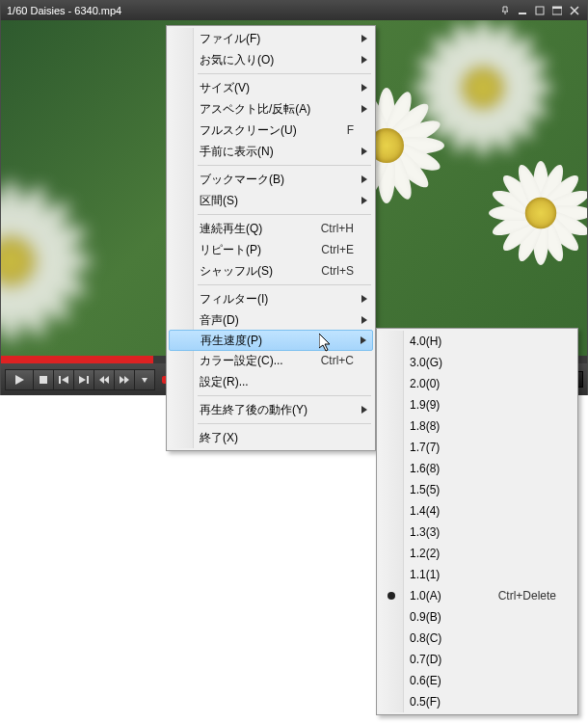 The height and width of the screenshot is (723, 588). What do you see at coordinates (337, 361) in the screenshot?
I see `menu-item-accel: Ctrl+C` at bounding box center [337, 361].